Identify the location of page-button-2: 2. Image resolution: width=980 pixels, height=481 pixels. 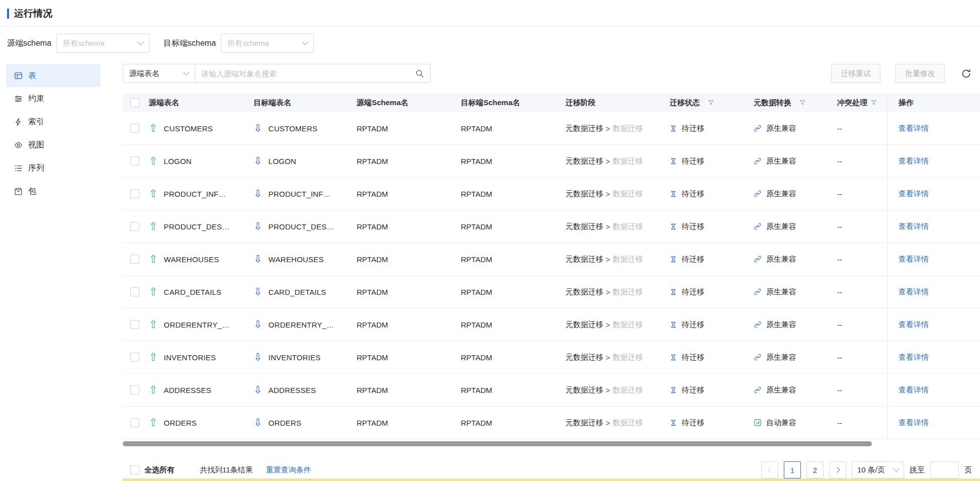
(815, 470).